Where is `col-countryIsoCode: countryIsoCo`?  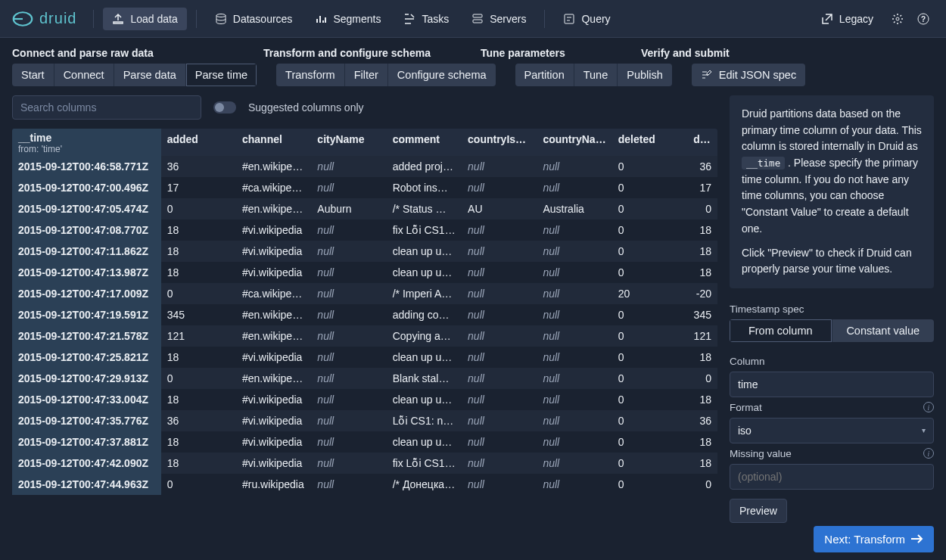 col-countryIsoCode: countryIsoCo is located at coordinates (499, 142).